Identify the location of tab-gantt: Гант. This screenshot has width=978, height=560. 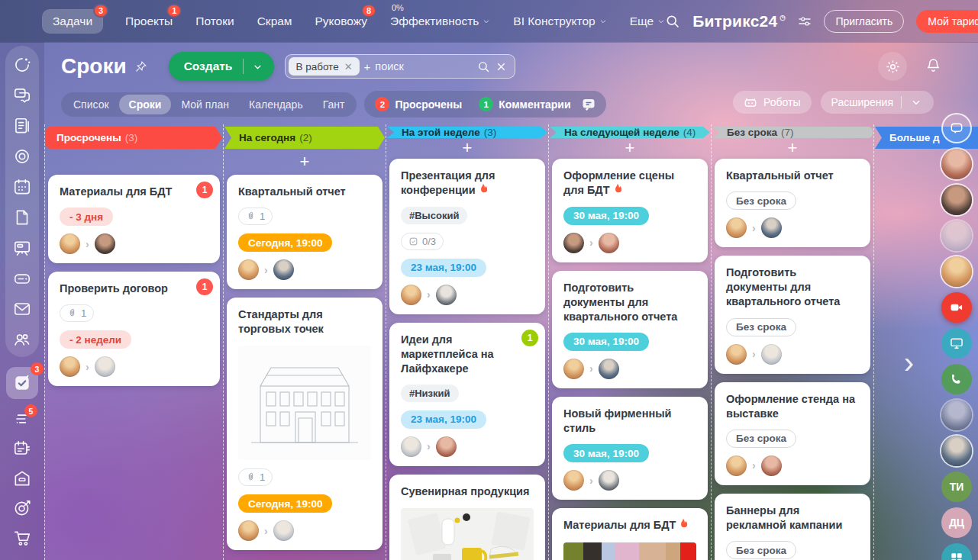
(334, 105).